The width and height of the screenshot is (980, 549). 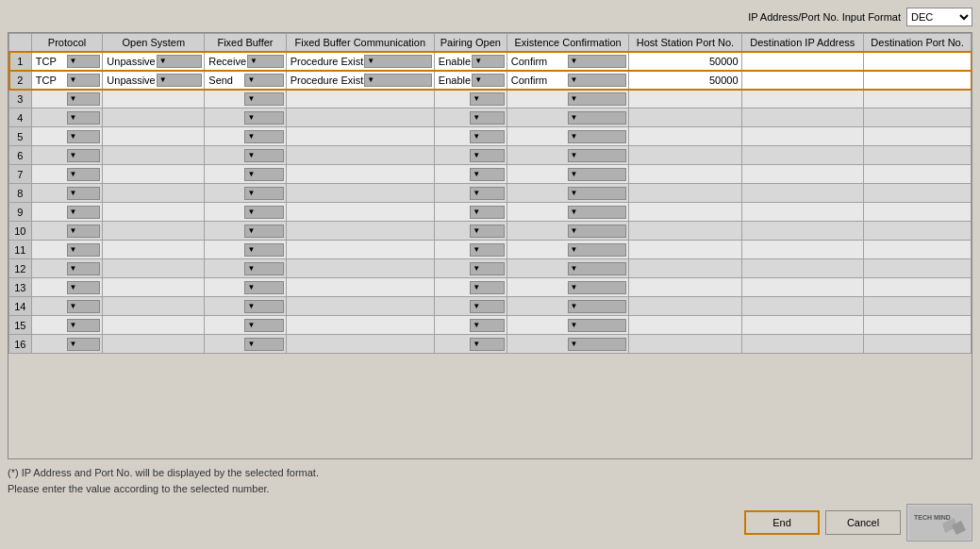 What do you see at coordinates (939, 17) in the screenshot?
I see `format-select: DEC HEX` at bounding box center [939, 17].